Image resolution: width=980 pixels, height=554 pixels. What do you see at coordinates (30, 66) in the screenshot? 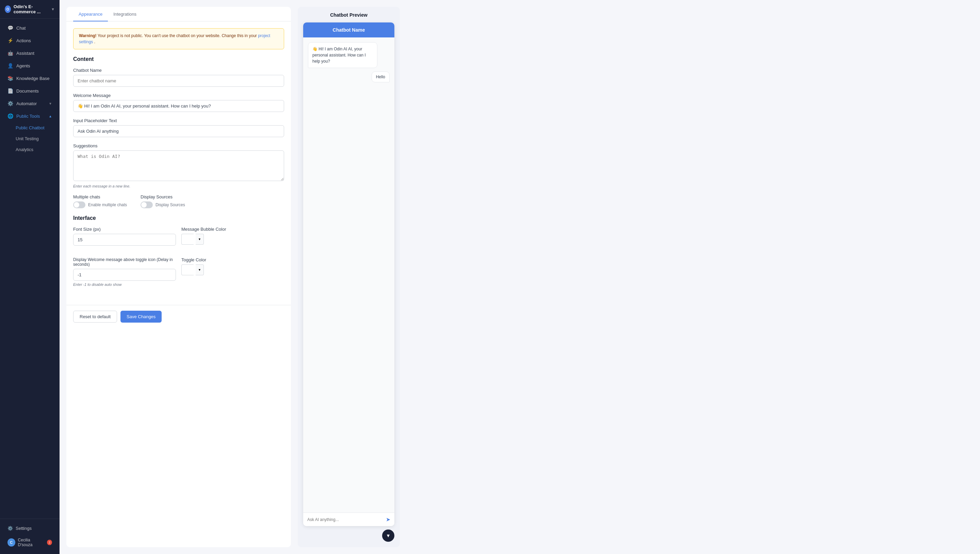
I see `sidebar-item-agents: 👤 Agents` at bounding box center [30, 66].